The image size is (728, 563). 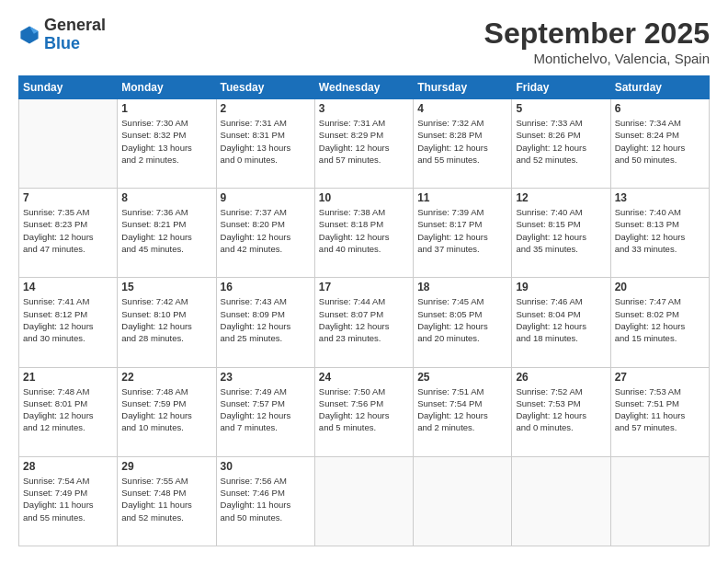 What do you see at coordinates (561, 144) in the screenshot?
I see `calendar-cell: 5Sunrise: 7:33 AM Sunset: 8:26 PM Daylig…` at bounding box center [561, 144].